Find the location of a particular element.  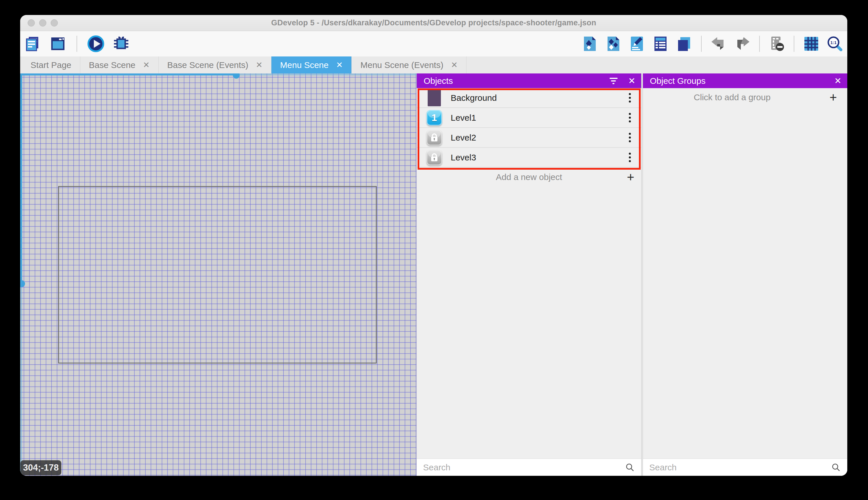

objects-list: Background 1 Level1 Level2 Level3 is located at coordinates (529, 128).